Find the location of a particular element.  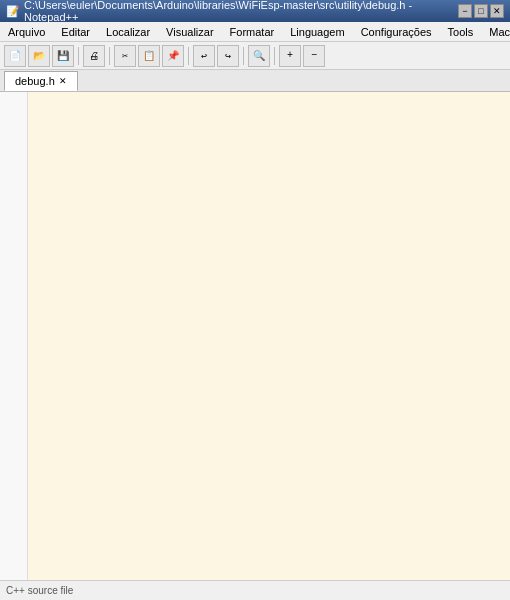

maximize-button: □ is located at coordinates (481, 11).